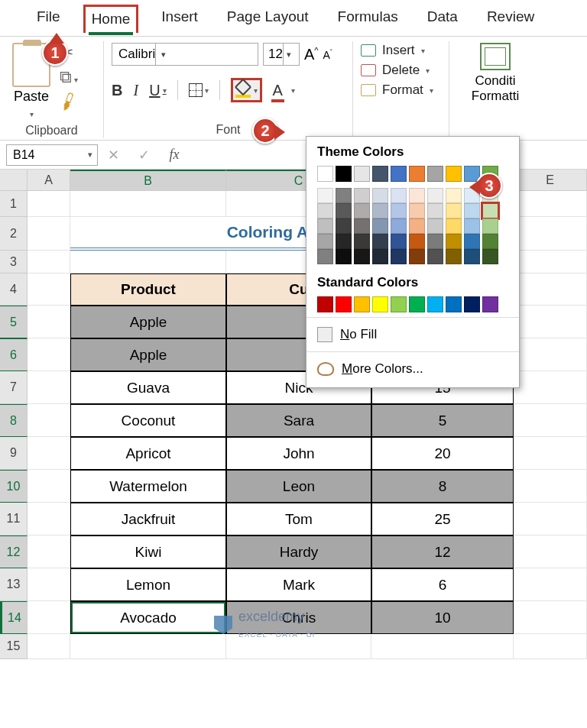 This screenshot has height=728, width=587. I want to click on table-cell: 6, so click(443, 585).